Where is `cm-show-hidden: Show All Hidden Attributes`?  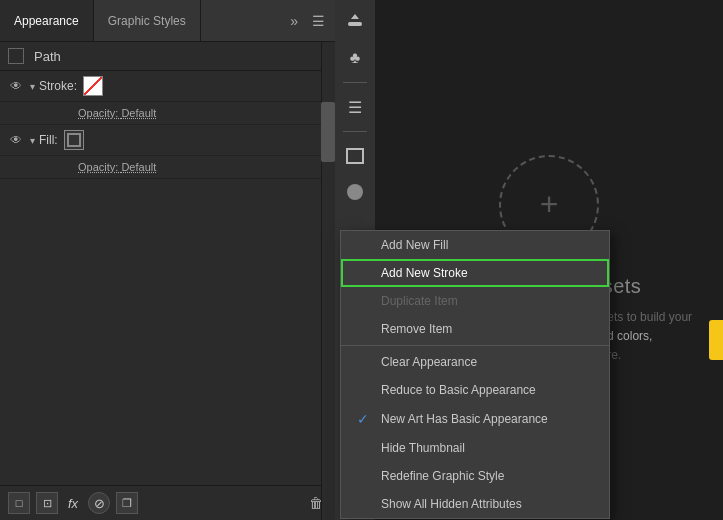 cm-show-hidden: Show All Hidden Attributes is located at coordinates (475, 504).